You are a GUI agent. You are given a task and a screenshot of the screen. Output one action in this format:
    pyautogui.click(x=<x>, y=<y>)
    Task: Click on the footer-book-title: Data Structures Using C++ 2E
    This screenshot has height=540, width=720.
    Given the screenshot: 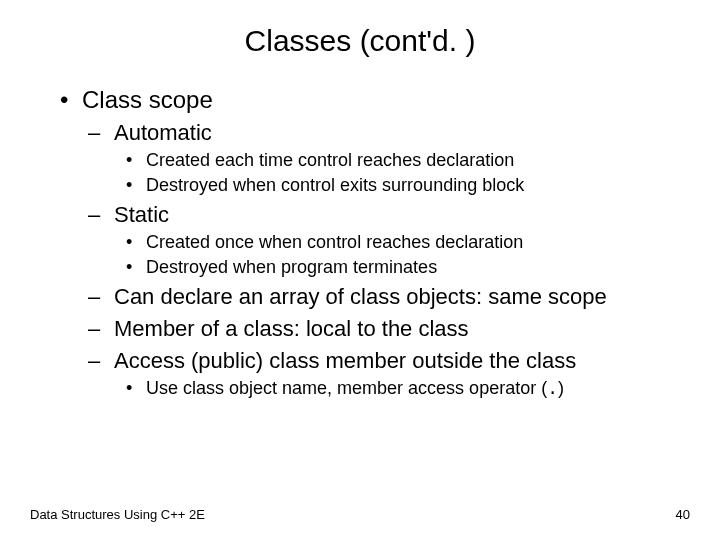 What is the action you would take?
    pyautogui.click(x=118, y=514)
    